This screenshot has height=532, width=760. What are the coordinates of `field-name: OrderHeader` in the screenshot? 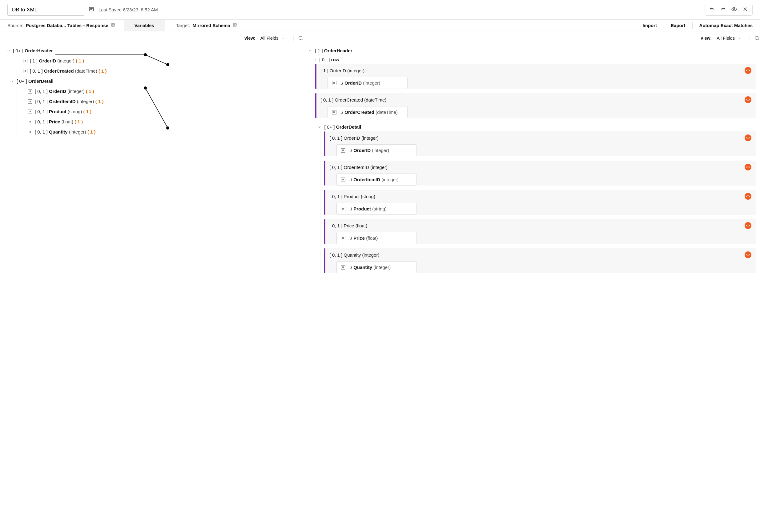 It's located at (39, 51).